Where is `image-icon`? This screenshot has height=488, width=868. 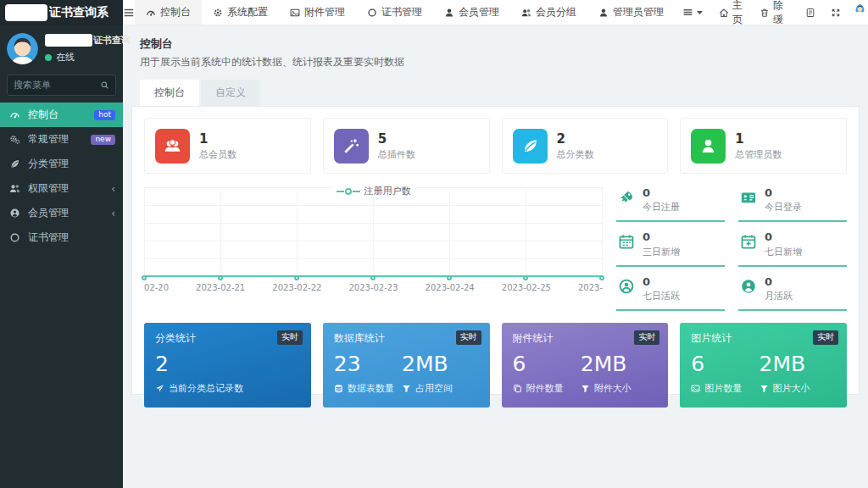 image-icon is located at coordinates (695, 388).